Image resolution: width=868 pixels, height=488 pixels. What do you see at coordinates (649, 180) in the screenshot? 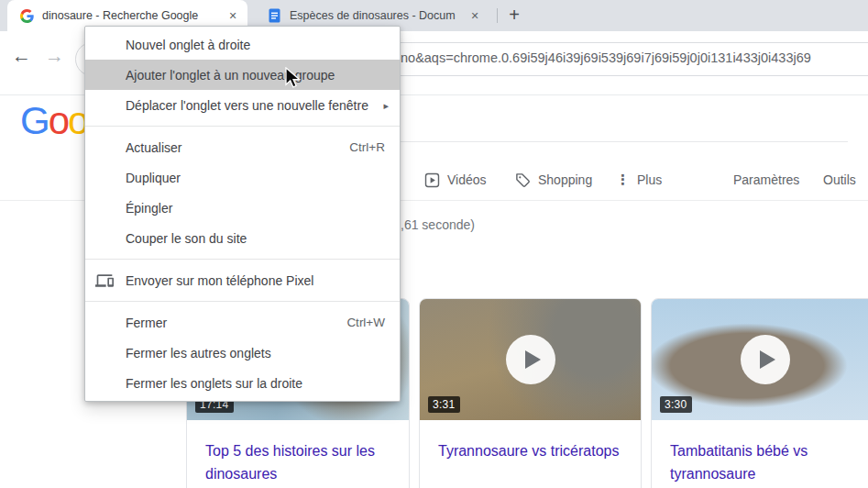
I see `filter-label: Plus` at bounding box center [649, 180].